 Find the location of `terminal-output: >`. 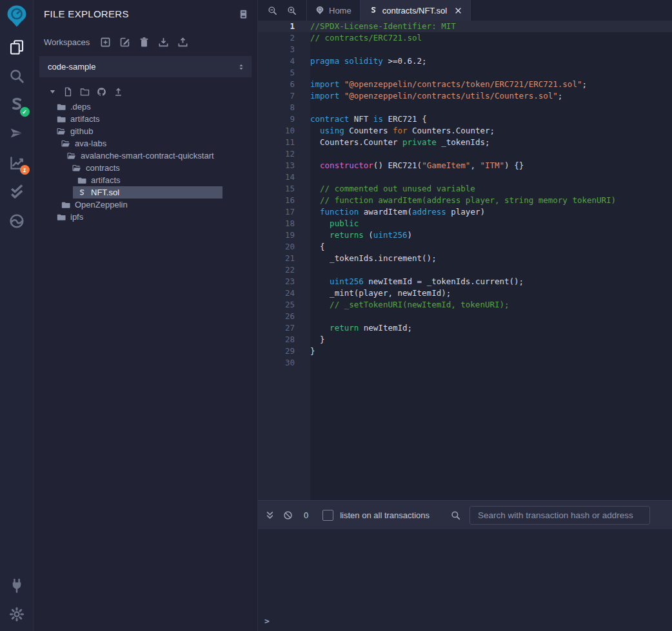

terminal-output: > is located at coordinates (465, 580).